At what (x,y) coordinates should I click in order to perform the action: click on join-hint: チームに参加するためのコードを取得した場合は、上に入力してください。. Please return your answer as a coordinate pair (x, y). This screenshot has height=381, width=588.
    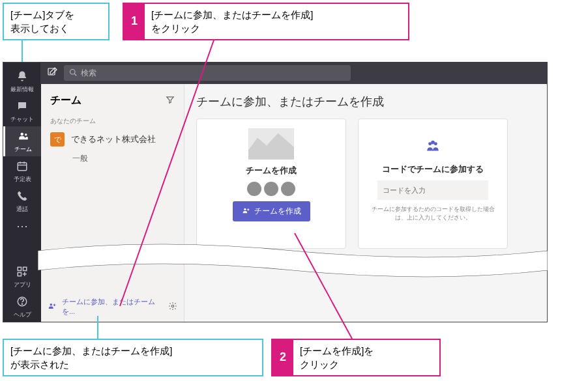
    Looking at the image, I should click on (433, 214).